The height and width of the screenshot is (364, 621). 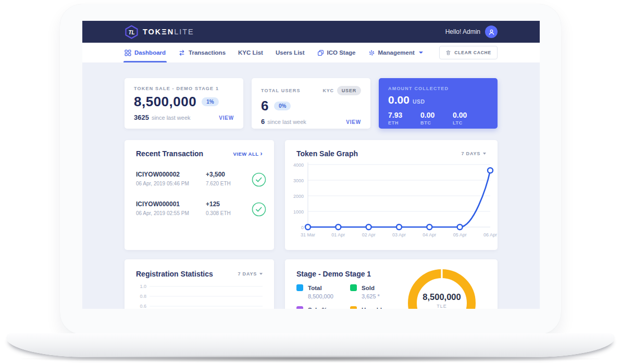 What do you see at coordinates (201, 180) in the screenshot?
I see `transaction-row: ICIYOW000002 06 Apr, 2019 05:46 PM +3,50…` at bounding box center [201, 180].